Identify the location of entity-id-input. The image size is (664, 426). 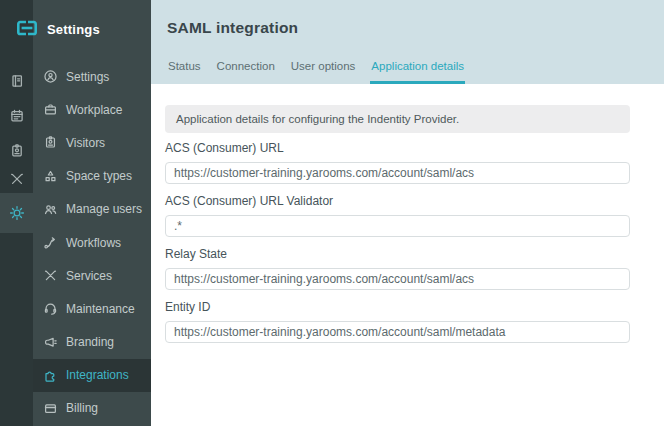
(398, 332).